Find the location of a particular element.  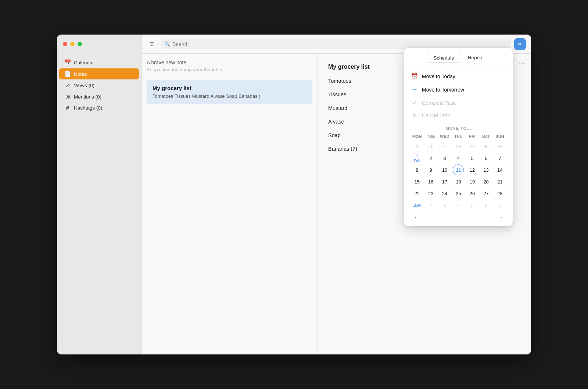

tab-repeat: Repeat is located at coordinates (476, 58).